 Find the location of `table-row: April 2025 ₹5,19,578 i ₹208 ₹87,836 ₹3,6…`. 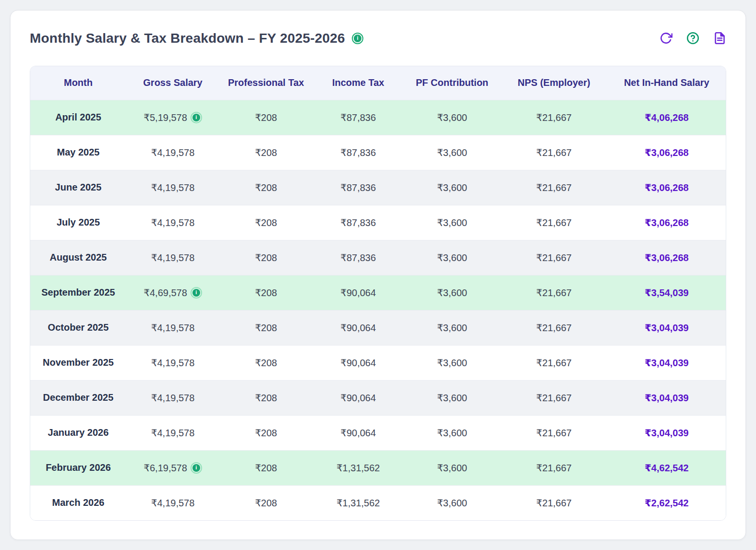

table-row: April 2025 ₹5,19,578 i ₹208 ₹87,836 ₹3,6… is located at coordinates (378, 117).